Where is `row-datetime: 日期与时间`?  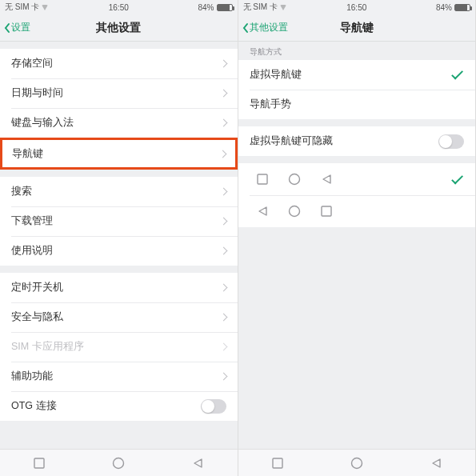
row-datetime: 日期与时间 is located at coordinates (118, 93).